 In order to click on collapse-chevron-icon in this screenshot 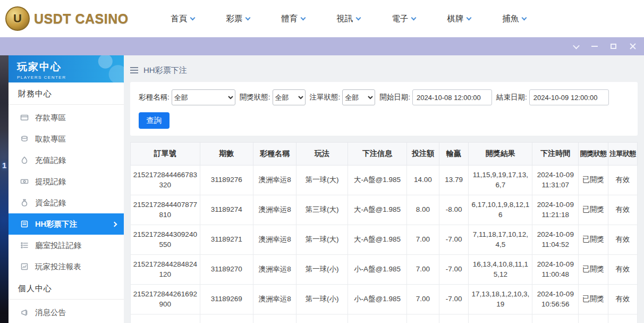, I will do `click(576, 47)`.